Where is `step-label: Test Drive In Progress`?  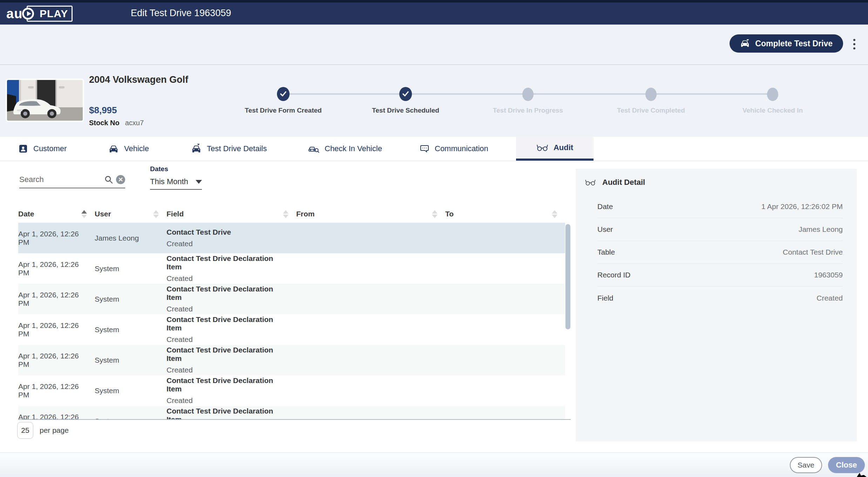 step-label: Test Drive In Progress is located at coordinates (528, 110).